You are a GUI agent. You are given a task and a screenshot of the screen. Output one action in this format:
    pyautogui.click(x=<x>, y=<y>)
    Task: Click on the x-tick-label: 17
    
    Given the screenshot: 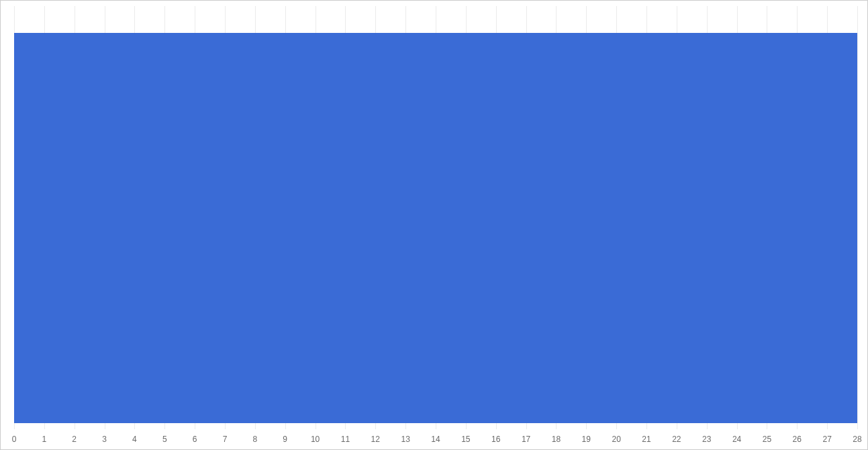 What is the action you would take?
    pyautogui.click(x=526, y=439)
    